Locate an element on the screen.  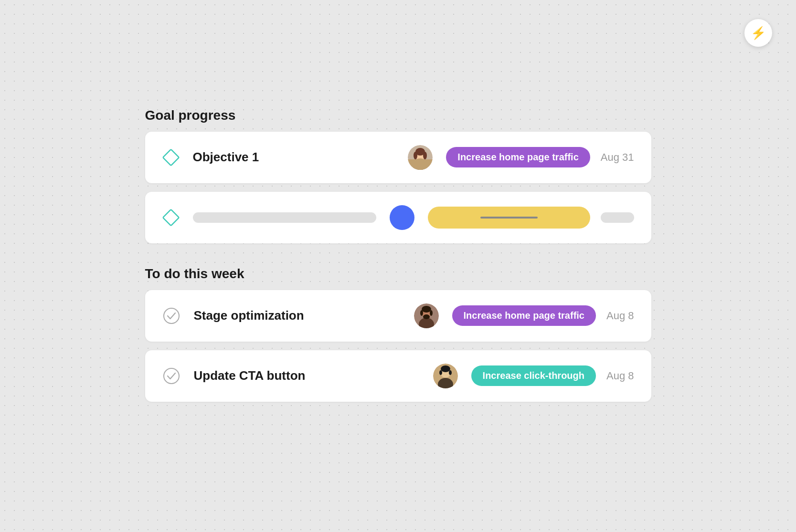
task-1-tag: Increase home page traffic is located at coordinates (524, 316).